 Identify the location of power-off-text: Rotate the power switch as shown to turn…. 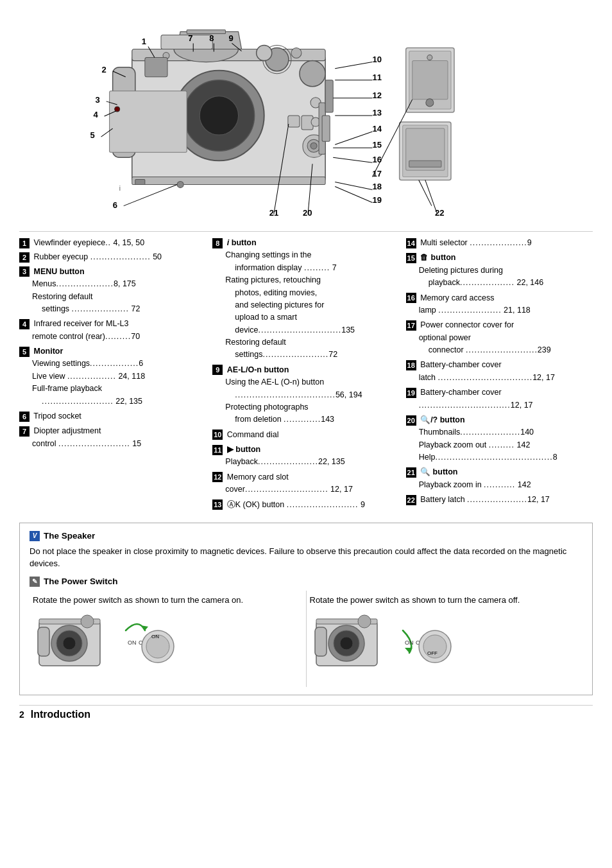
(445, 600).